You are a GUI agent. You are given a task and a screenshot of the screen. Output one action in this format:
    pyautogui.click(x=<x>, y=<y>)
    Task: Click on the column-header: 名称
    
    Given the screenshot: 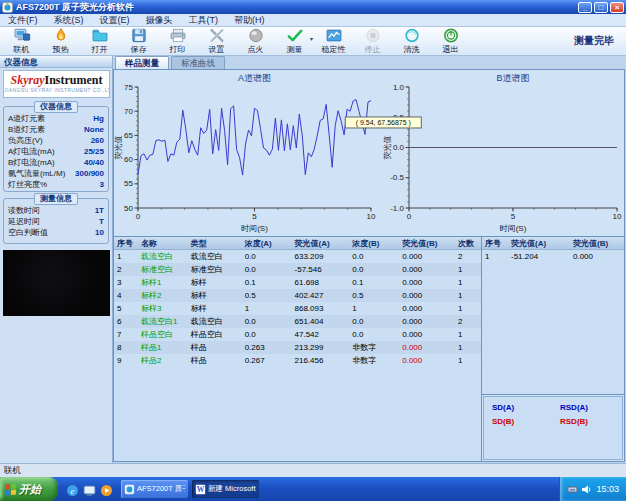 What is the action you would take?
    pyautogui.click(x=163, y=243)
    